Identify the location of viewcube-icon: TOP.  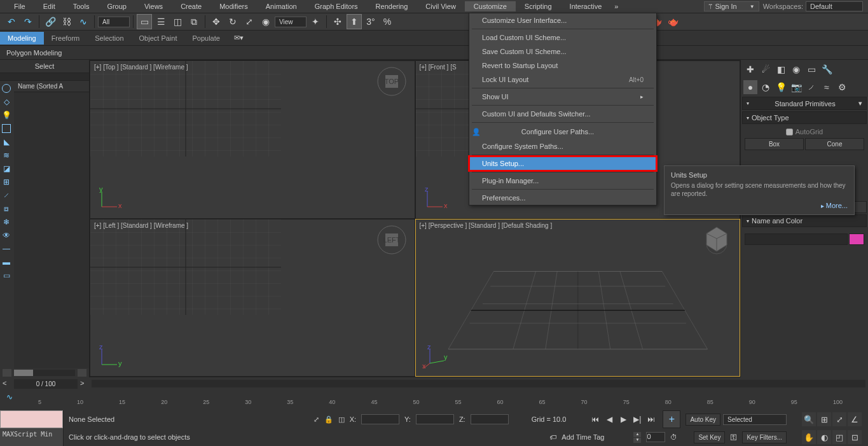
(392, 81).